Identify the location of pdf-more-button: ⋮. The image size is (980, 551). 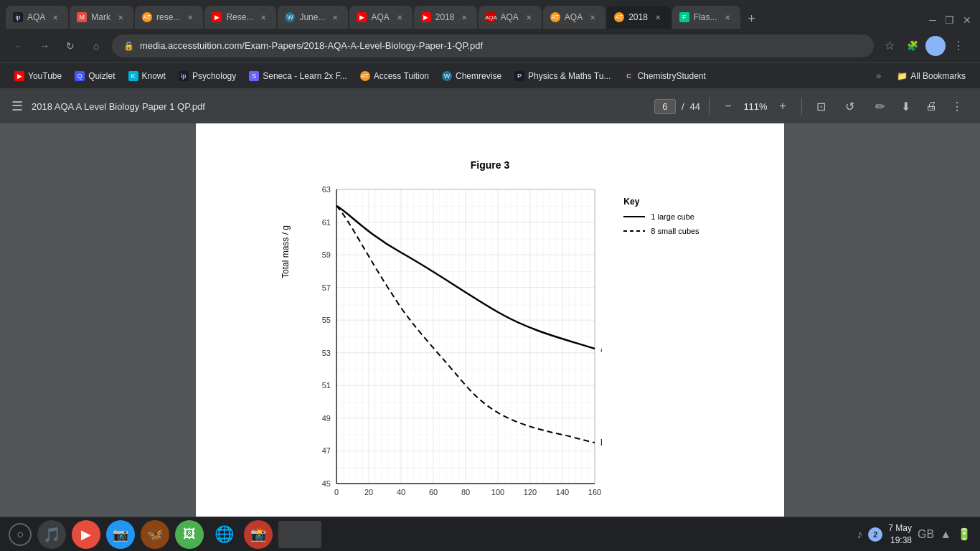
(957, 106).